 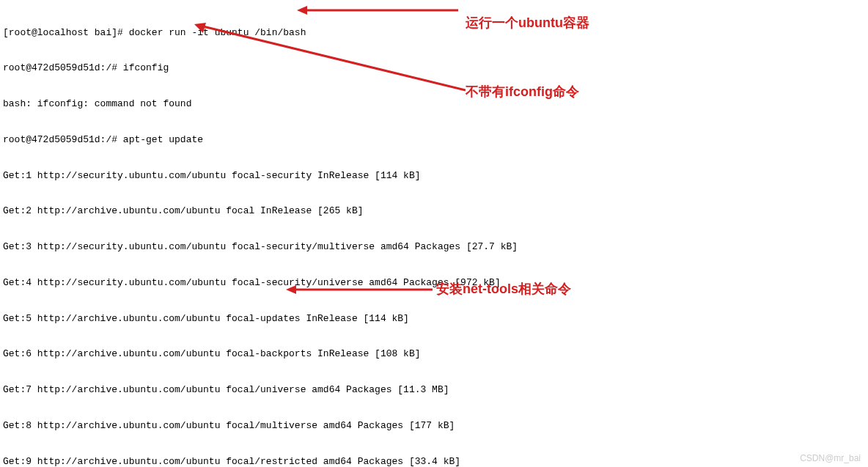 What do you see at coordinates (434, 247) in the screenshot?
I see `terminal-line: Get:3 http://security.ubuntu.com/ubuntu …` at bounding box center [434, 247].